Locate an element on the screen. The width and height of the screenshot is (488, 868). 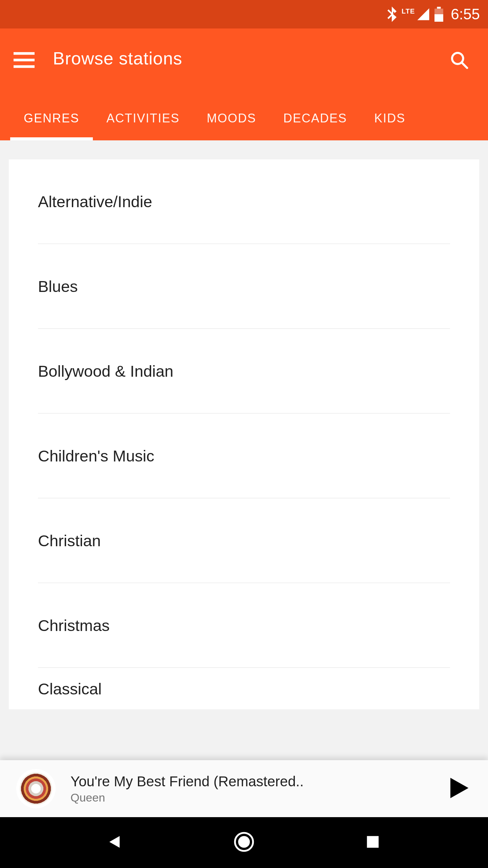
list-item: Classical is located at coordinates (244, 689).